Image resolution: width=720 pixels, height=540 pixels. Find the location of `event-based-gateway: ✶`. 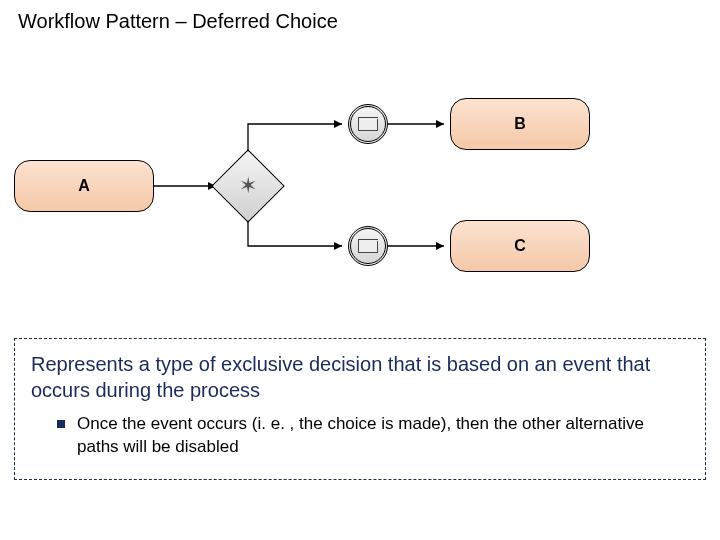

event-based-gateway: ✶ is located at coordinates (248, 186).